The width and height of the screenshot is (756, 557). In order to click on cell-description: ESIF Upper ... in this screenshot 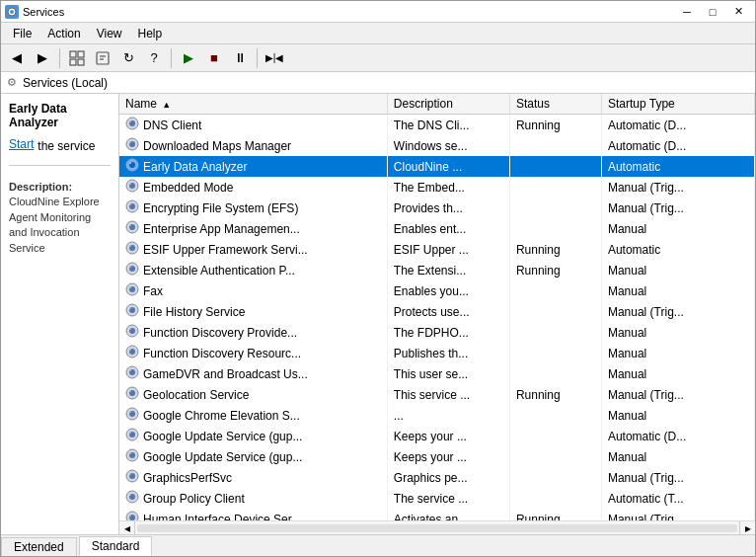, I will do `click(448, 249)`.